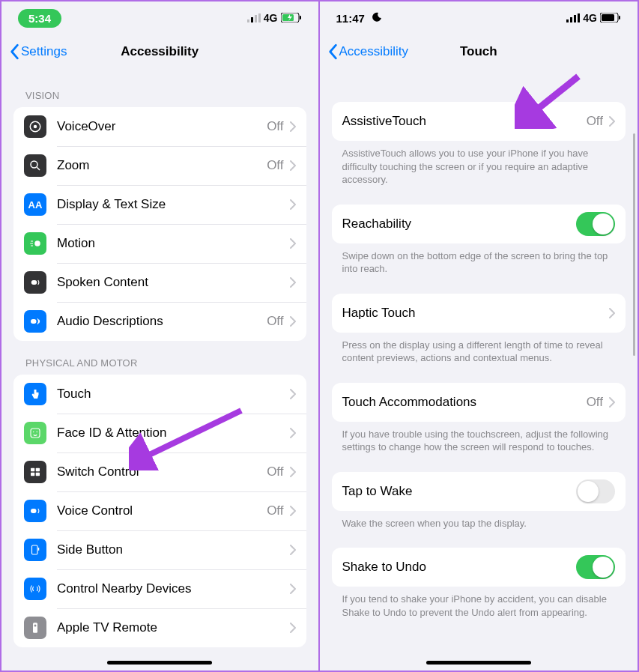 Image resolution: width=639 pixels, height=672 pixels. Describe the element at coordinates (476, 313) in the screenshot. I see `row-label: Haptic Touch` at that location.